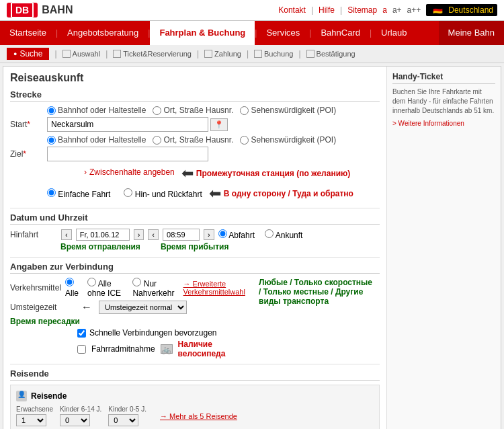 The width and height of the screenshot is (504, 429). I want to click on datetime-section-title: Datum und Uhrzeit, so click(195, 219).